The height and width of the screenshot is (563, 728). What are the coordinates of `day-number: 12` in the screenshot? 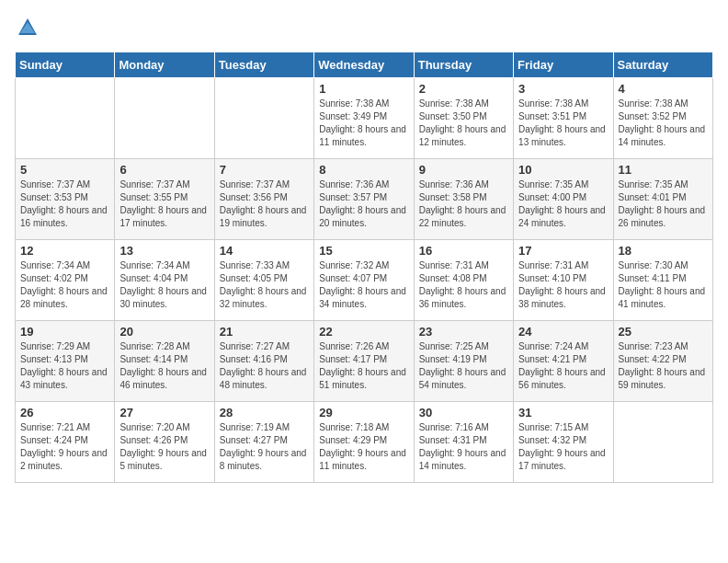 It's located at (64, 250).